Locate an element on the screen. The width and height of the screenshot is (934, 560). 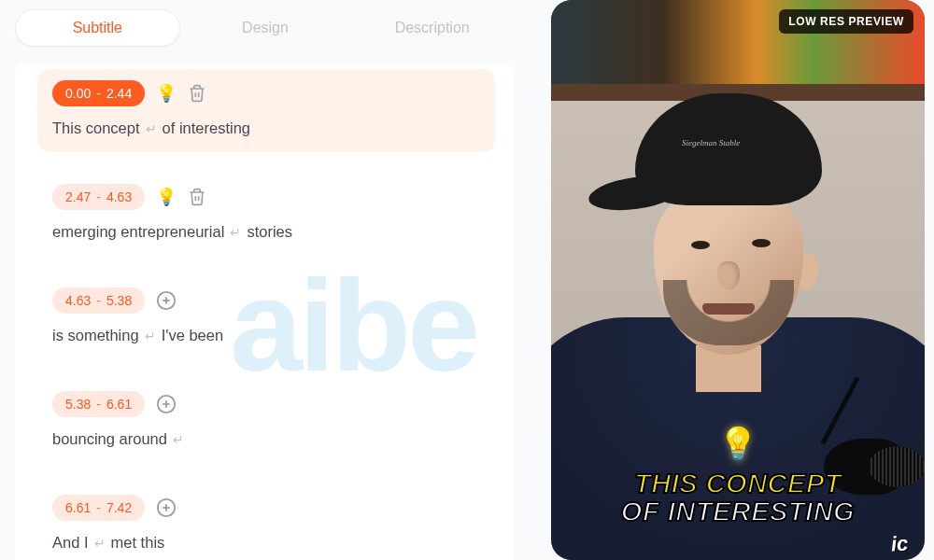
text-part: This concept is located at coordinates (96, 129).